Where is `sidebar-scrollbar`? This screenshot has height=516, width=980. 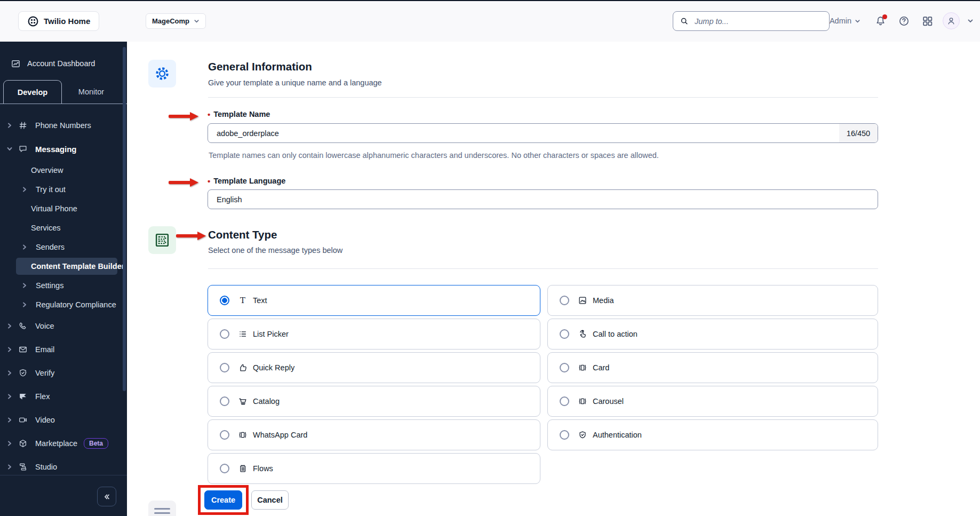 sidebar-scrollbar is located at coordinates (124, 219).